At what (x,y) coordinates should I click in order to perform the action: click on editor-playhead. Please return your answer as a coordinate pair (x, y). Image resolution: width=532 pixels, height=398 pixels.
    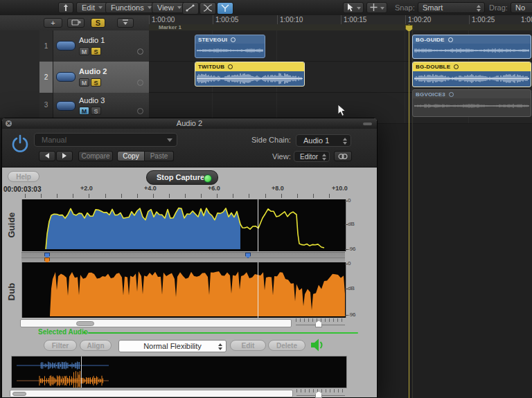
    Looking at the image, I should click on (258, 226).